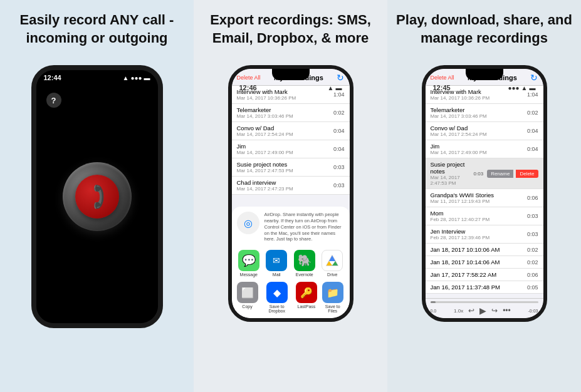 This screenshot has height=392, width=581. Describe the element at coordinates (331, 88) in the screenshot. I see `wifi-icon-2: ▲` at that location.